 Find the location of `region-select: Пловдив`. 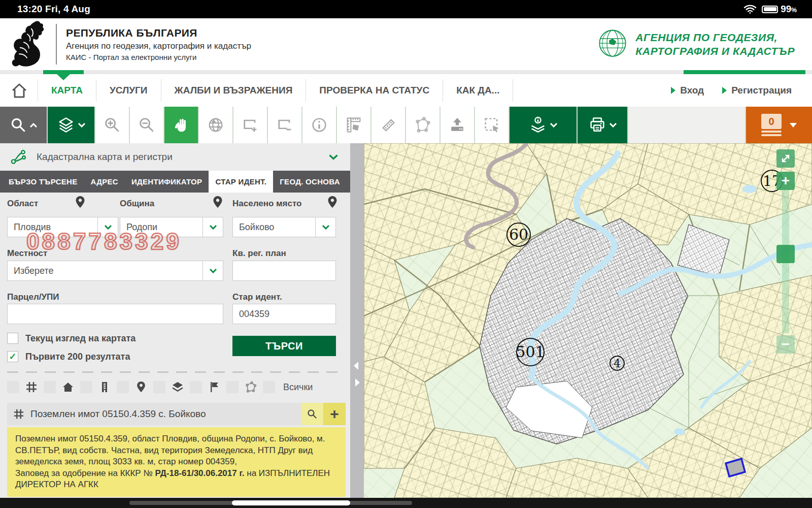

region-select: Пловдив is located at coordinates (63, 227).